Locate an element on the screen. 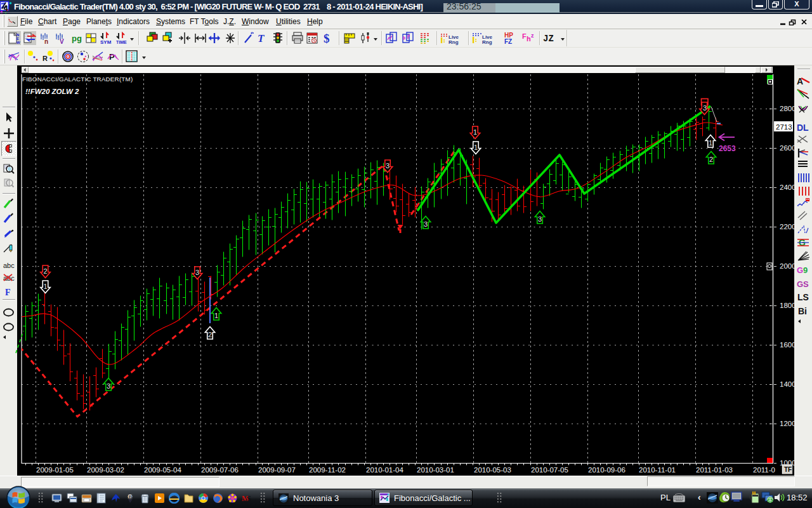 The width and height of the screenshot is (812, 508). svg-text: A is located at coordinates (800, 81).